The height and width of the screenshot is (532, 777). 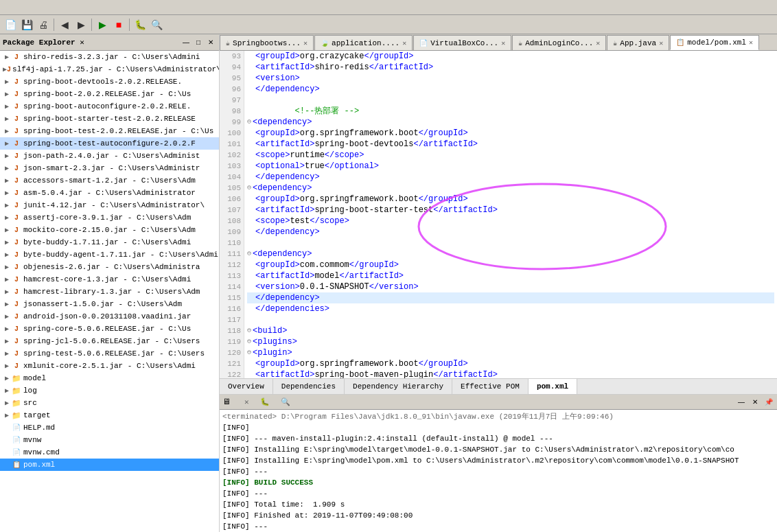 What do you see at coordinates (110, 415) in the screenshot?
I see `tree-item: ▶📁target` at bounding box center [110, 415].